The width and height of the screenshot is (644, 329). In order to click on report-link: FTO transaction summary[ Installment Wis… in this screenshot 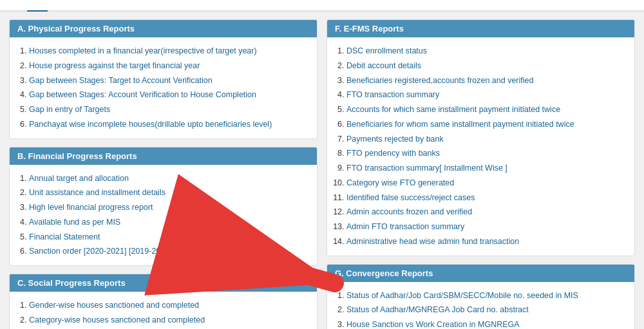, I will do `click(427, 168)`.